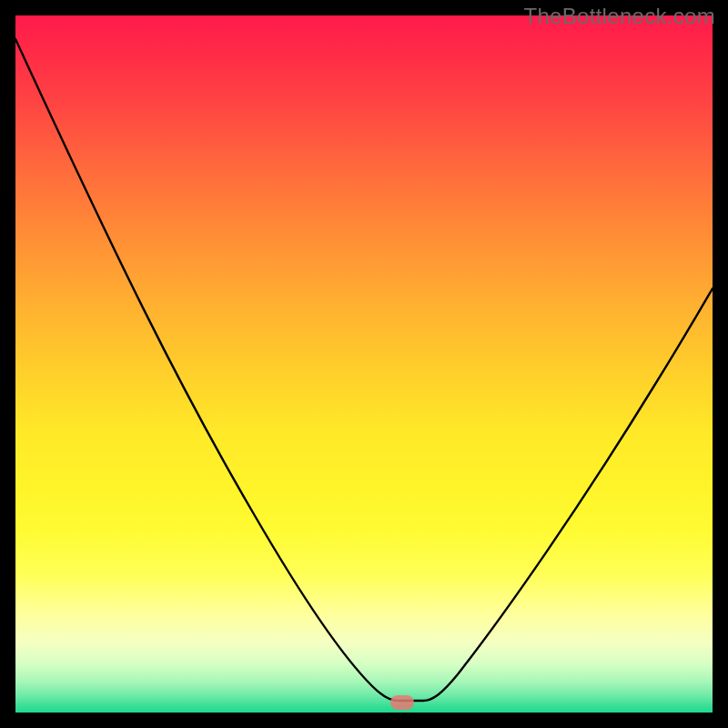  Describe the element at coordinates (402, 703) in the screenshot. I see `optimum-marker` at that location.